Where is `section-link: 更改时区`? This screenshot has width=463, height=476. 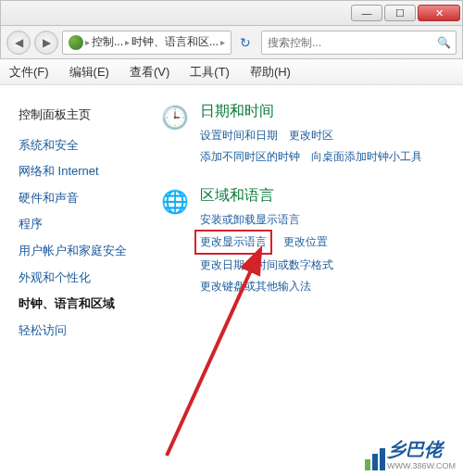 section-link: 更改时区 is located at coordinates (311, 135).